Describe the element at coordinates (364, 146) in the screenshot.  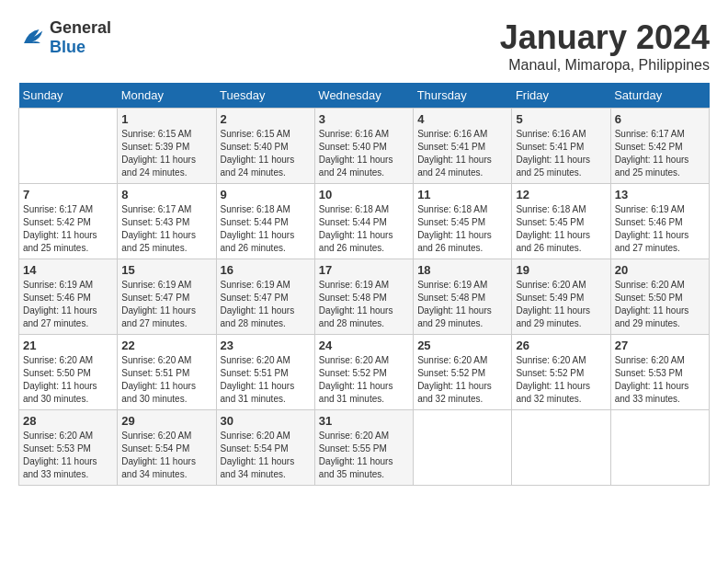
I see `calendar-week-row: 1Sunrise: 6:15 AMSunset: 5:39 PMDaylight…` at that location.